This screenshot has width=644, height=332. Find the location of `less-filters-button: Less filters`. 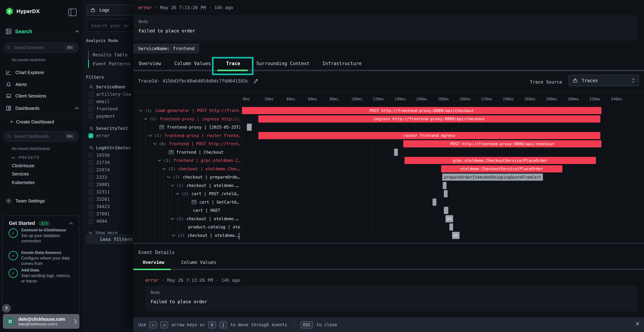

less-filters-button: Less filters is located at coordinates (110, 239).